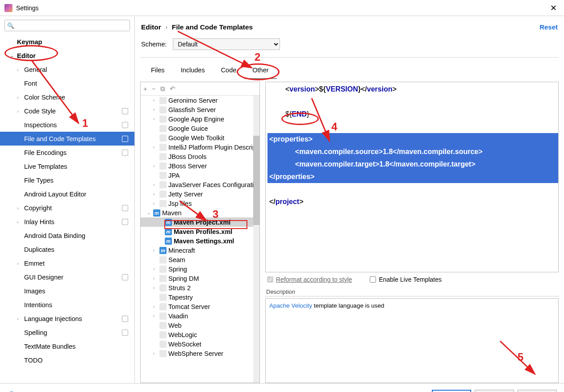  I want to click on tab-files: Files, so click(158, 71).